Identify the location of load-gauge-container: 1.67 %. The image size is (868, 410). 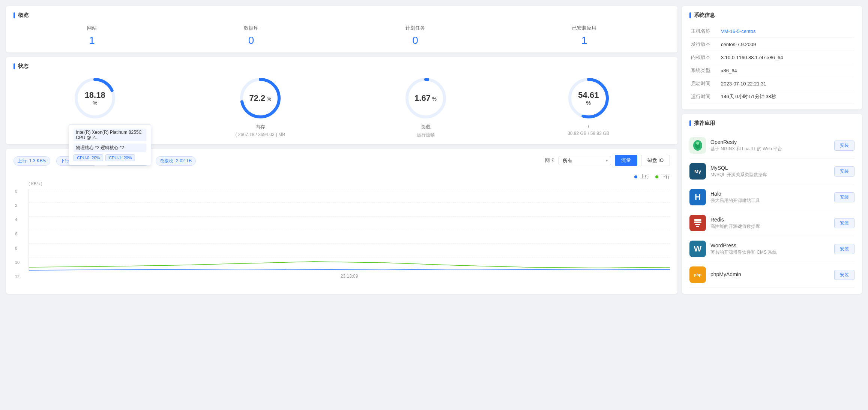
(426, 98).